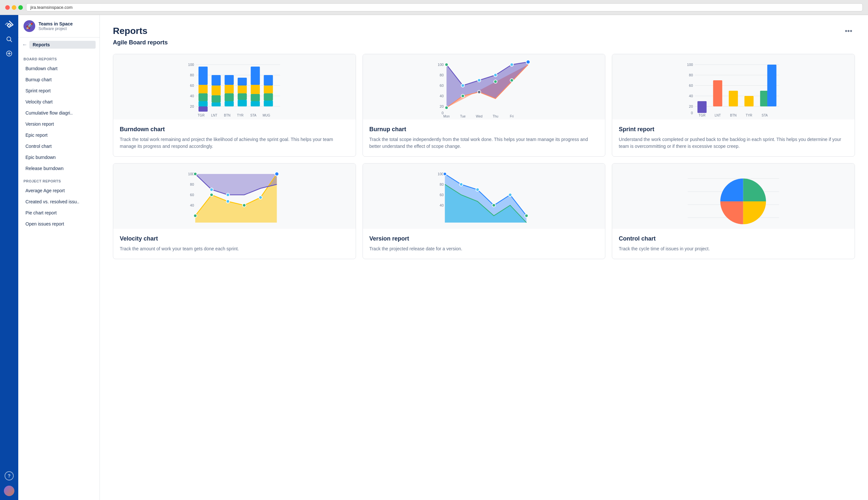 The height and width of the screenshot is (500, 868). I want to click on user-avatar, so click(9, 491).